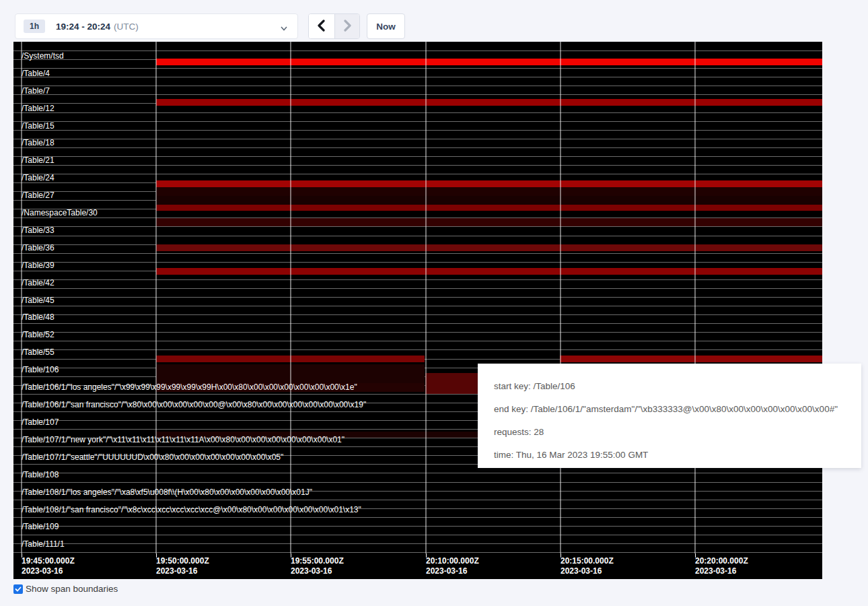 The height and width of the screenshot is (606, 868). Describe the element at coordinates (36, 73) in the screenshot. I see `span-key-label: /Table/4` at that location.